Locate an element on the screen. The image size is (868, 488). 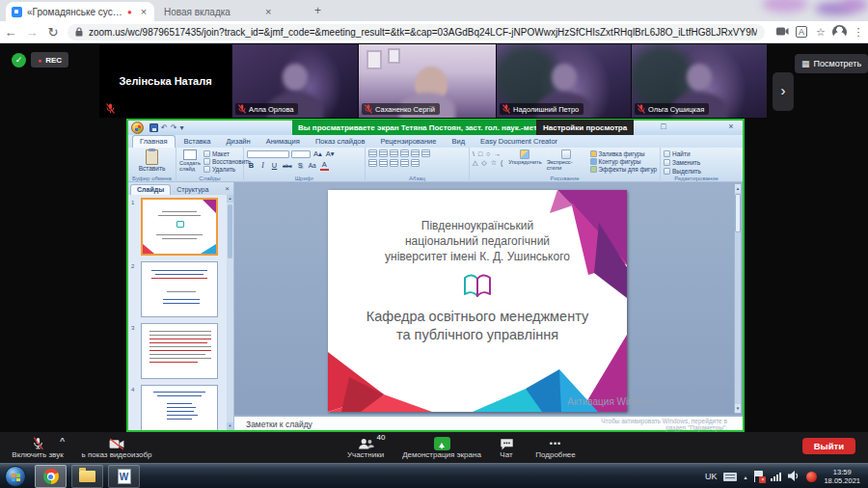
browser-tab-newtab: Новая вкладка × is located at coordinates (230, 12).